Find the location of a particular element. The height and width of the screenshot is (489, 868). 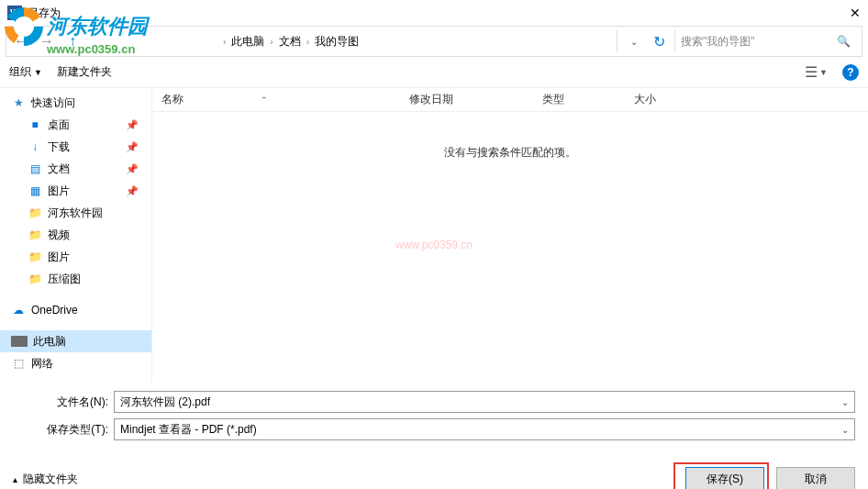

cancel-button: 取消 is located at coordinates (816, 478).